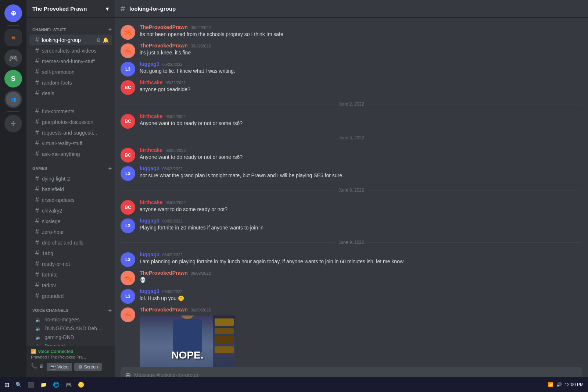 Image resolution: width=588 pixels, height=392 pixels. I want to click on channel-category-channel-games, so click(71, 102).